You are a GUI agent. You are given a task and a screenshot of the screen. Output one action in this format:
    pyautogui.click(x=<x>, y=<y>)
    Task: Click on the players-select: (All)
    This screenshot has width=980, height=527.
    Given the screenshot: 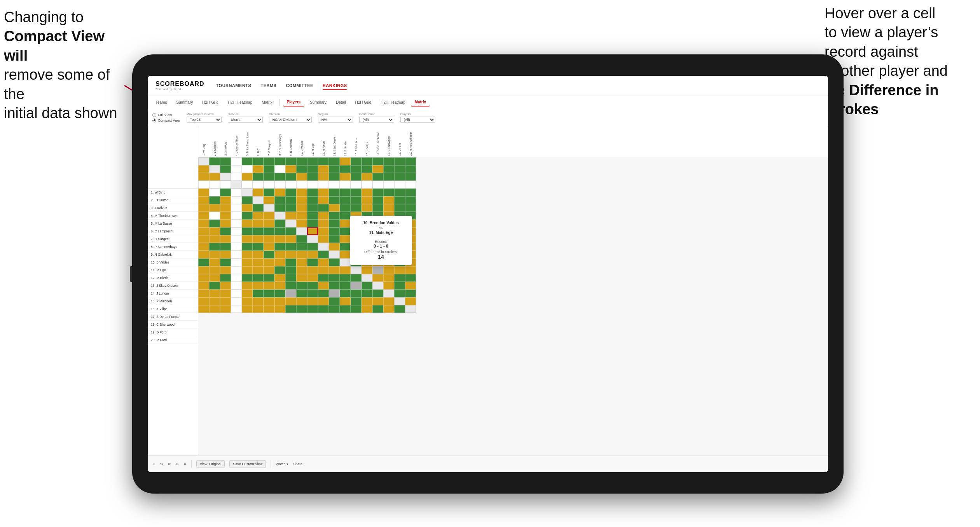 What is the action you would take?
    pyautogui.click(x=418, y=120)
    